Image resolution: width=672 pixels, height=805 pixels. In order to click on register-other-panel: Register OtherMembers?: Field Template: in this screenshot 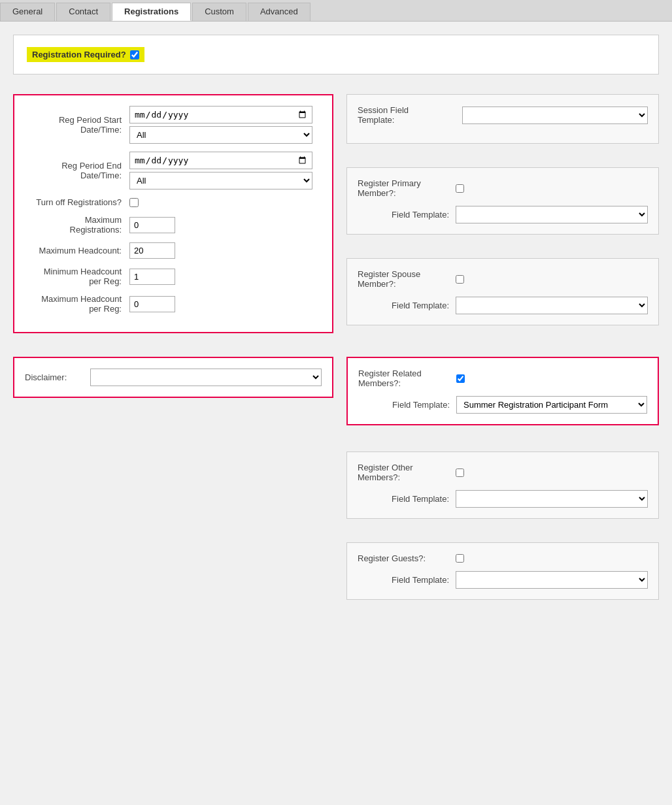, I will do `click(503, 485)`.